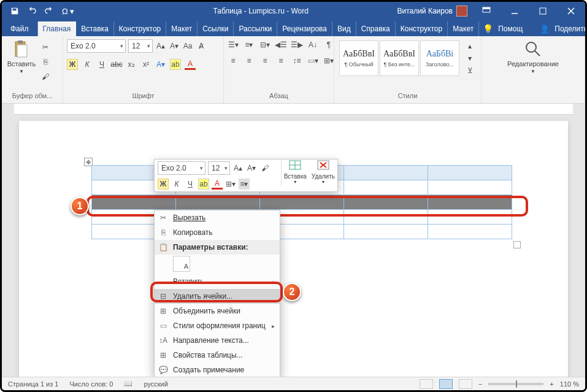  Describe the element at coordinates (117, 64) in the screenshot. I see `strike-button: abc` at that location.